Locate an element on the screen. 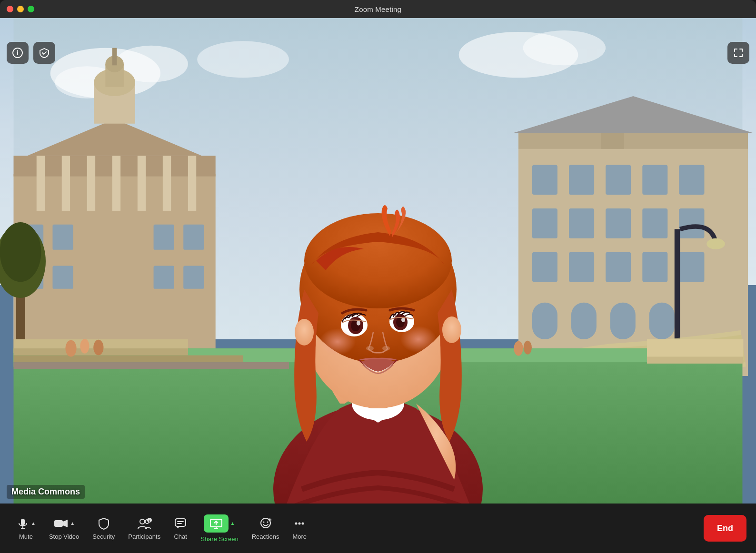 This screenshot has height=553, width=756. toolbar: ▲ Mute ▲ Stop Video is located at coordinates (378, 528).